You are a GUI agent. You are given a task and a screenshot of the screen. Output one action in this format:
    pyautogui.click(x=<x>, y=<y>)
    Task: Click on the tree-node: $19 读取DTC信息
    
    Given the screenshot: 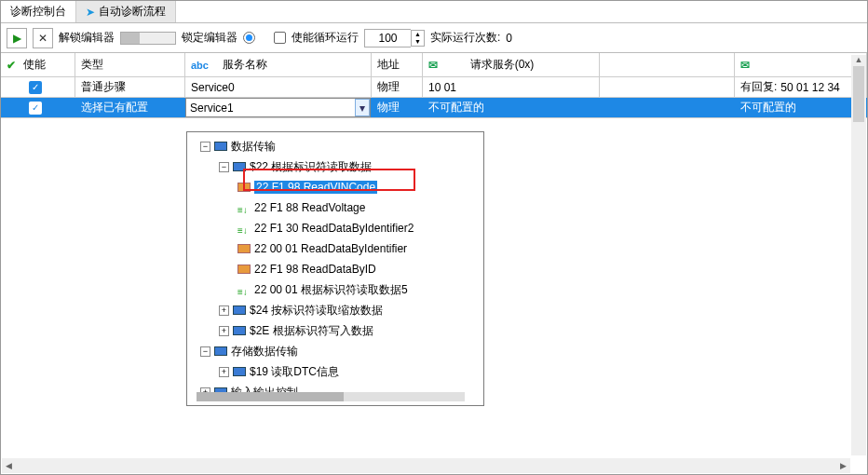 What is the action you would take?
    pyautogui.click(x=335, y=372)
    